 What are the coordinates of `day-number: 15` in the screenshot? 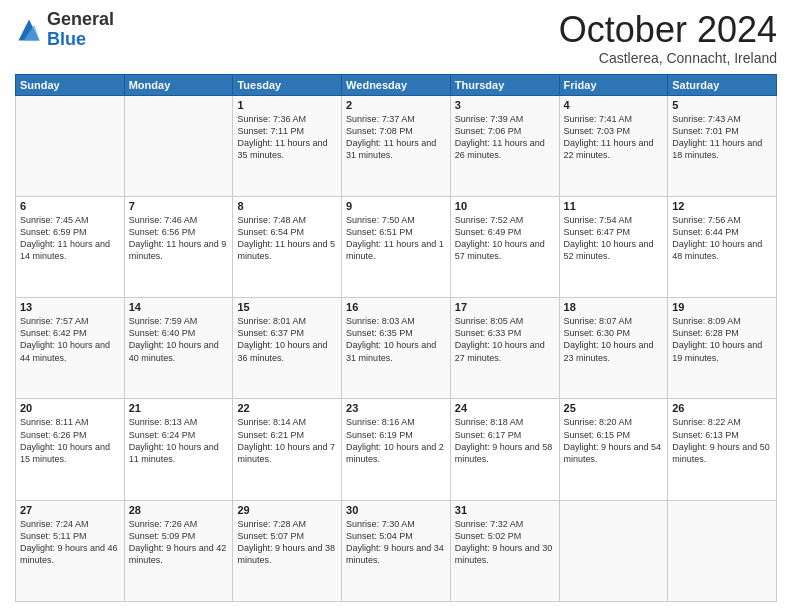 It's located at (287, 307).